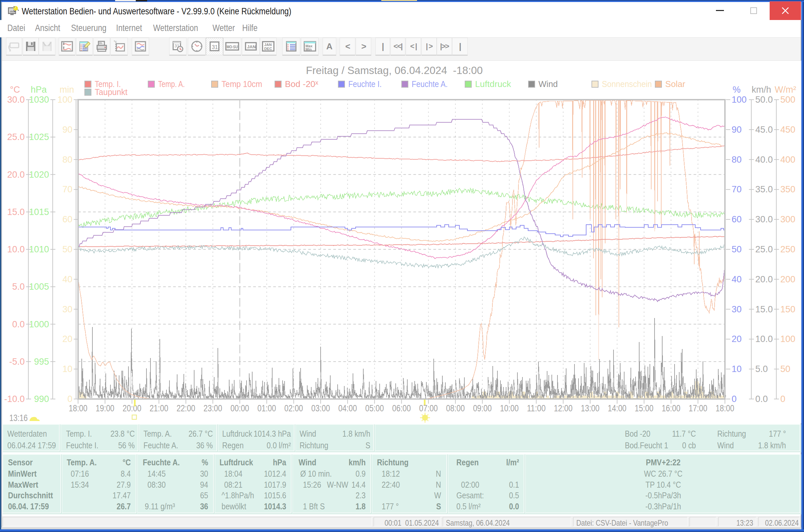 Image resolution: width=804 pixels, height=532 pixels. I want to click on svg-text: hPa, so click(39, 90).